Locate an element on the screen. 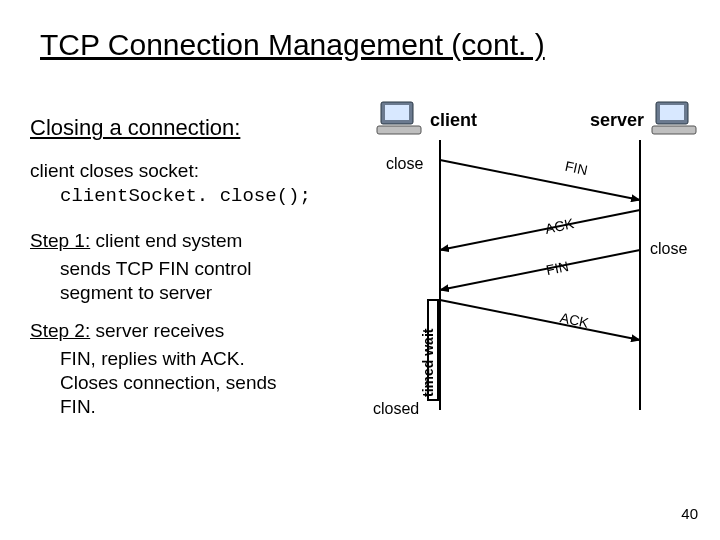 This screenshot has height=540, width=720. step2-line-3: Closes connection, sends is located at coordinates (168, 383).